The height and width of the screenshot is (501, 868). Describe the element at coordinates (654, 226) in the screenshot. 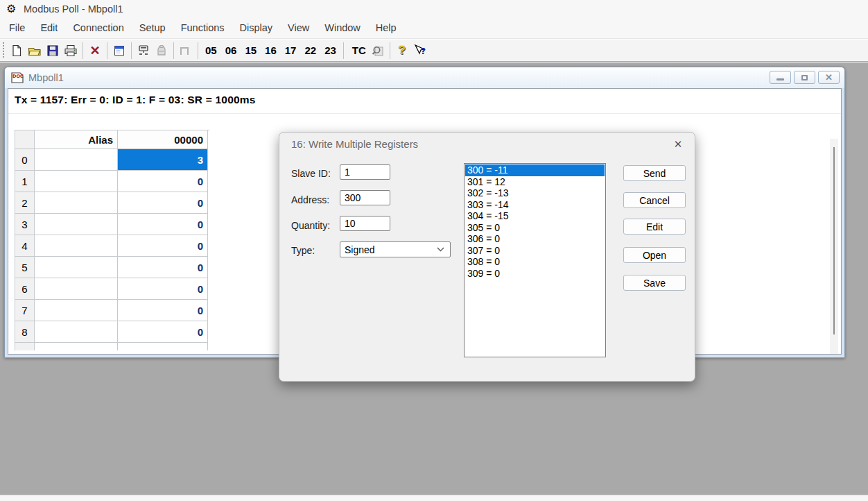

I see `edit-button: Edit` at that location.